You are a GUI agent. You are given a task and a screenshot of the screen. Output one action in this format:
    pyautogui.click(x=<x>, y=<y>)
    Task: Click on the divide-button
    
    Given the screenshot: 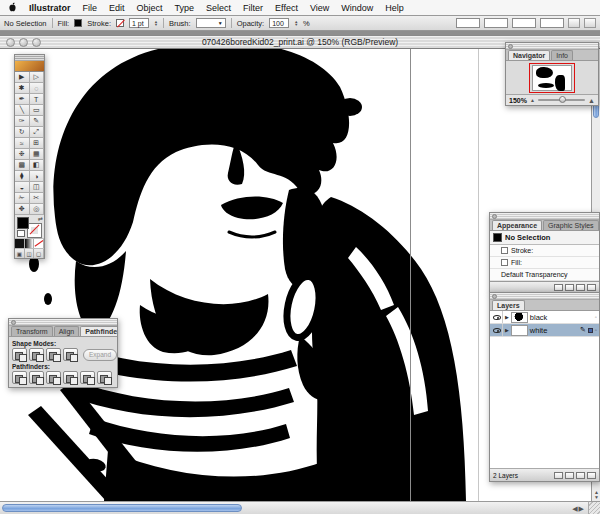 What is the action you would take?
    pyautogui.click(x=20, y=378)
    